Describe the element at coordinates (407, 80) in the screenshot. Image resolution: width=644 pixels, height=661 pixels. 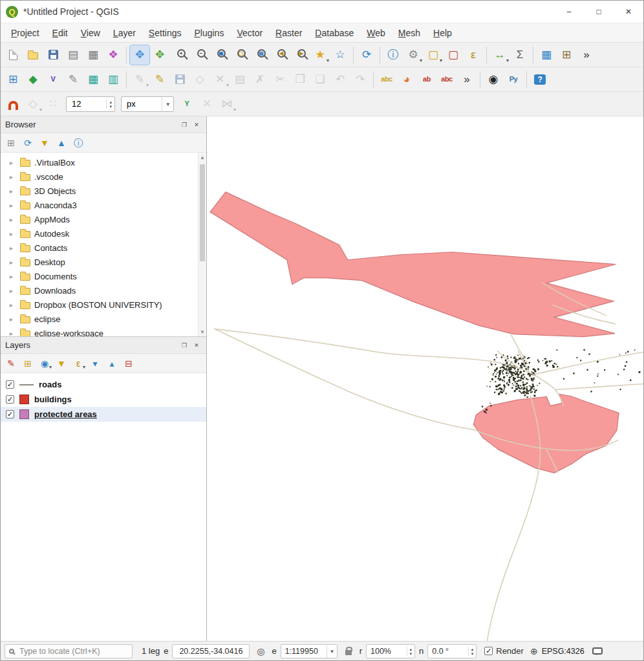
I see `layer-diagram-options-button: ◕` at that location.